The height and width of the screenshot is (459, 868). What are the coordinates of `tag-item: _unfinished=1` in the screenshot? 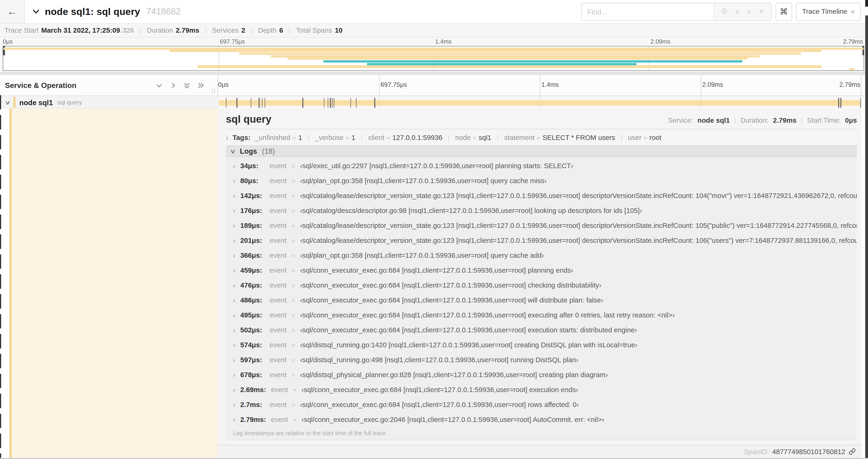 It's located at (278, 138).